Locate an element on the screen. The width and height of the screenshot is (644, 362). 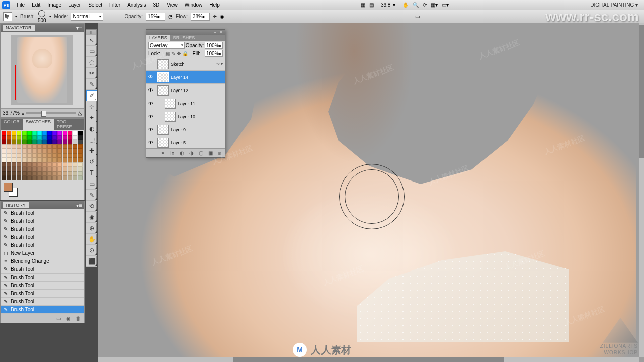
airbrush-icon: ✈ is located at coordinates (215, 16).